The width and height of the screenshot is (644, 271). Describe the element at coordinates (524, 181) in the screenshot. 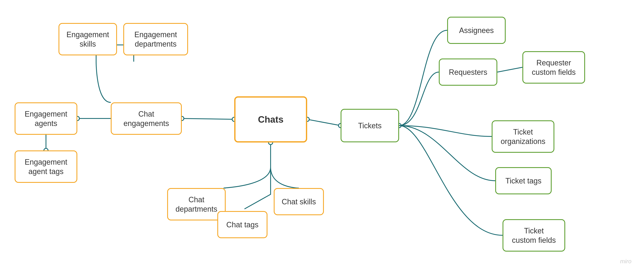

I see `node-ticket-tags: Ticket tags` at that location.